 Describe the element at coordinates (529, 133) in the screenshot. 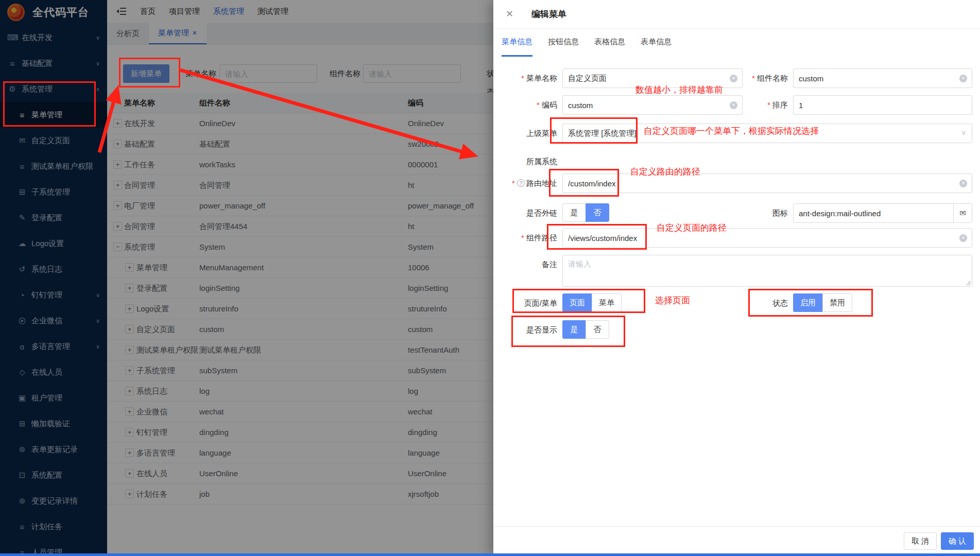

I see `parent-menu-label: 上级菜单` at that location.